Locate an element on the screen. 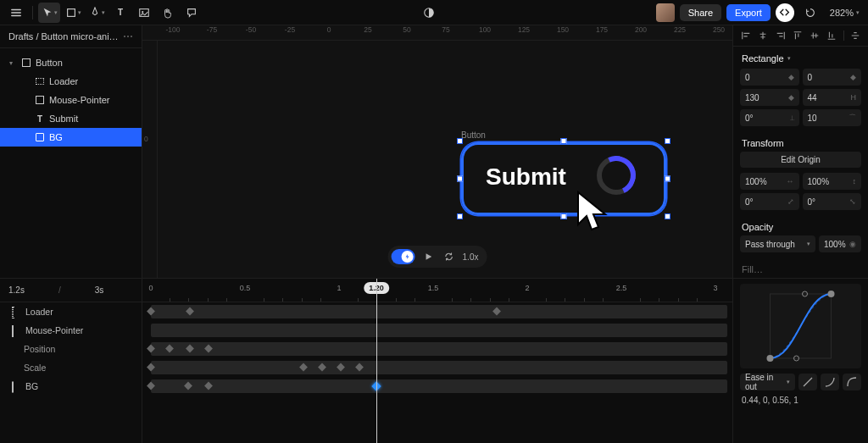 The image size is (868, 443). element-type-heading: Rectangle▾ is located at coordinates (800, 58).